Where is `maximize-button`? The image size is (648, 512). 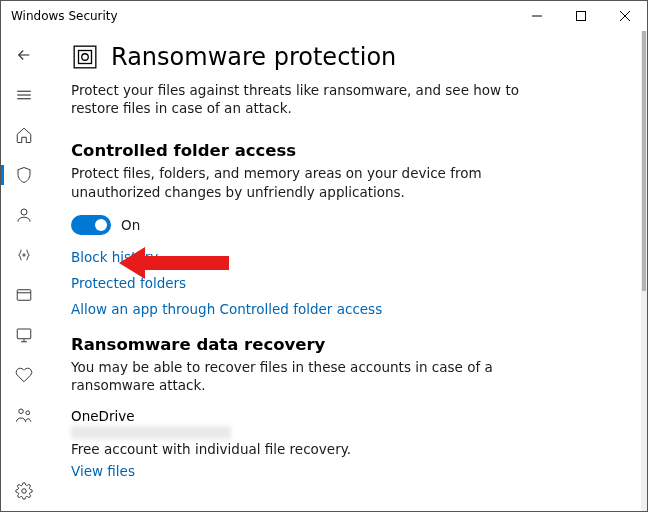
maximize-button is located at coordinates (581, 16).